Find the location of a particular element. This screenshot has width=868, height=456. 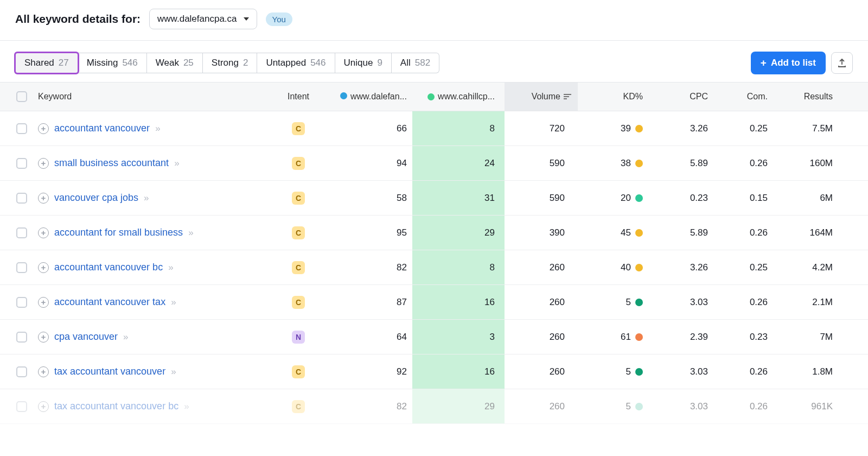

col-cpc: CPC is located at coordinates (681, 97).